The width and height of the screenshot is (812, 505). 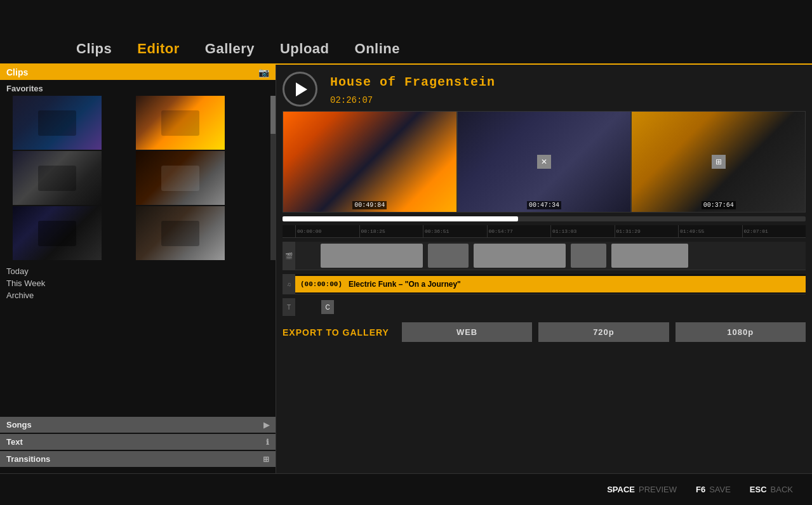 What do you see at coordinates (15, 442) in the screenshot?
I see `text-label: Text` at bounding box center [15, 442].